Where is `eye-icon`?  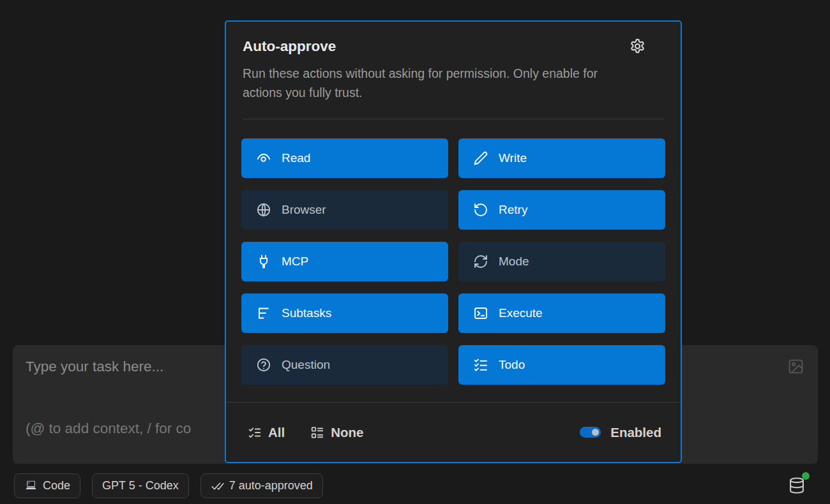 eye-icon is located at coordinates (264, 158).